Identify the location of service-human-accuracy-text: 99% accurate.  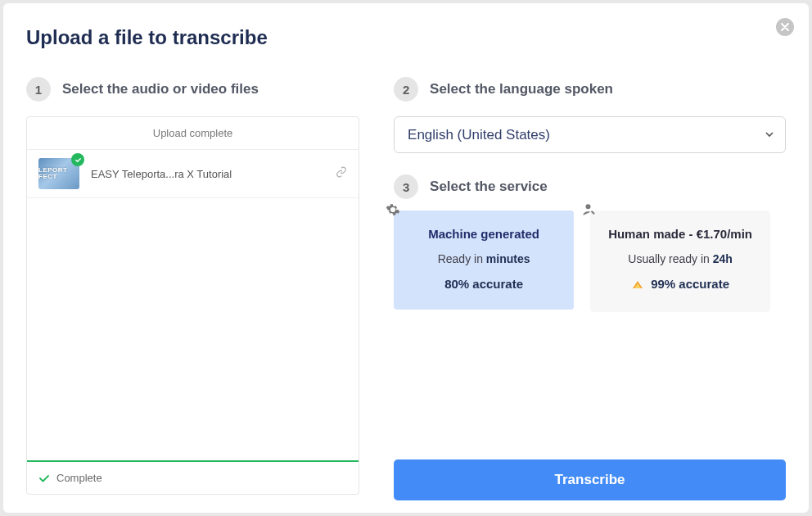
(690, 283).